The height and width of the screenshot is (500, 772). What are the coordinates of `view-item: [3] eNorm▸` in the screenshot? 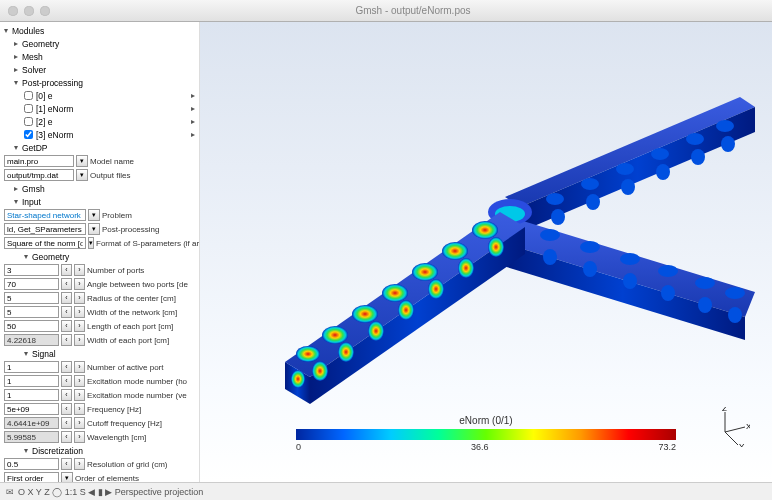 It's located at (100, 134).